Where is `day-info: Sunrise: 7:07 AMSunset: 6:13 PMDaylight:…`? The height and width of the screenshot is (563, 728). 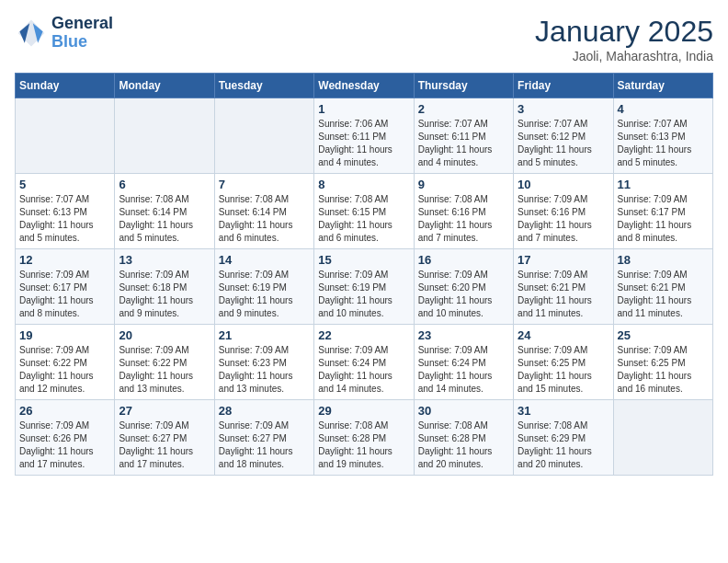 day-info: Sunrise: 7:07 AMSunset: 6:13 PMDaylight:… is located at coordinates (64, 219).